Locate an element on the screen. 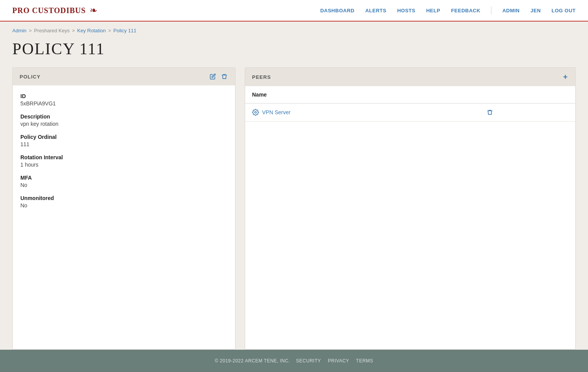 The height and width of the screenshot is (372, 588). peers-card-header: PEERS + is located at coordinates (410, 77).